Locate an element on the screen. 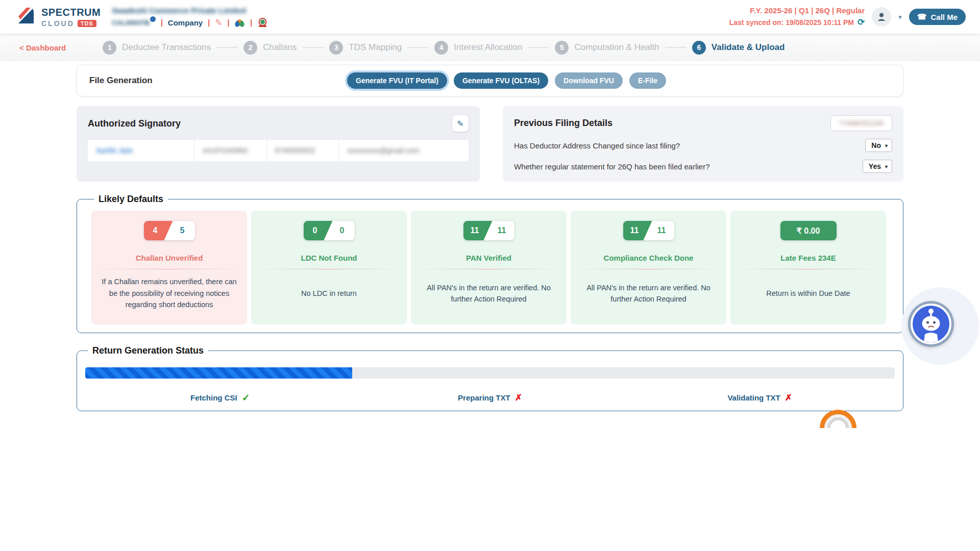 The image size is (980, 551). download-fvu-button: Download FVU is located at coordinates (589, 81).